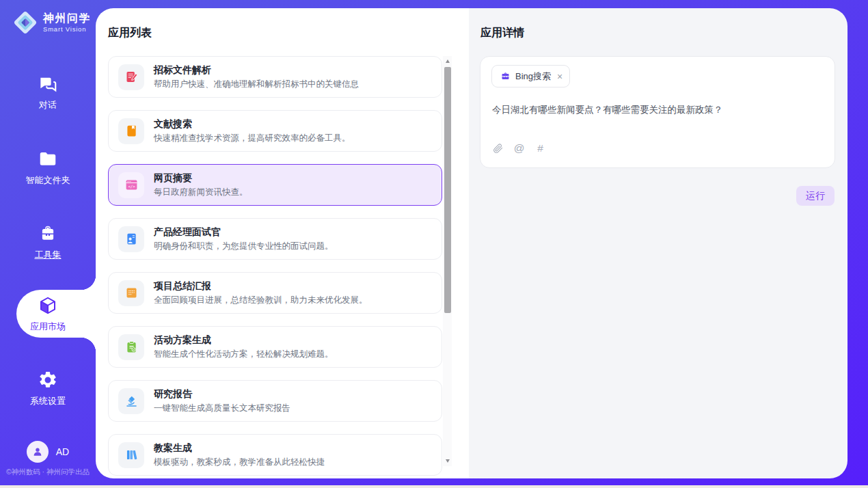 The image size is (868, 488). Describe the element at coordinates (657, 112) in the screenshot. I see `composer-card: Bing搜索 × 今日湖北有哪些新闻要点？有哪些需要关注的最新政策？ @#` at that location.